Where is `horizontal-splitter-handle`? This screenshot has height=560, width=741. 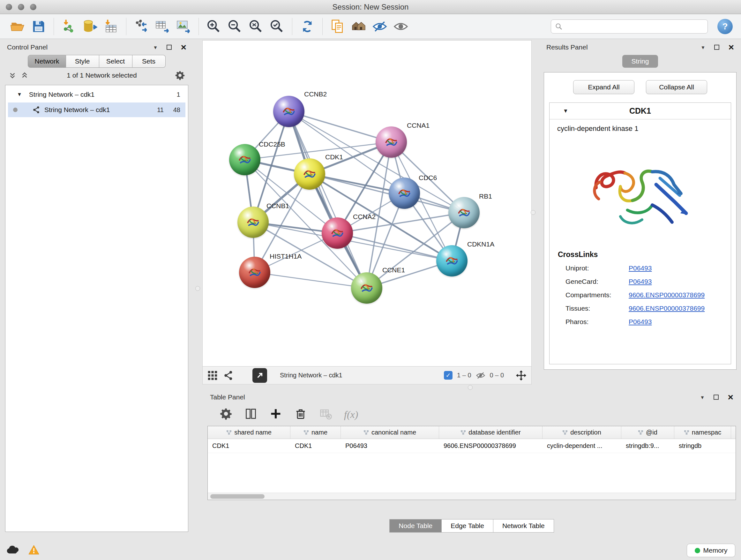 horizontal-splitter-handle is located at coordinates (470, 387).